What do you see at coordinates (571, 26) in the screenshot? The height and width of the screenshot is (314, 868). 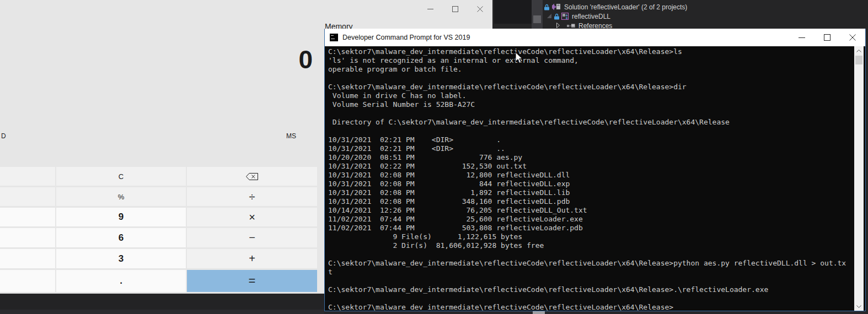 I see `references-icon` at bounding box center [571, 26].